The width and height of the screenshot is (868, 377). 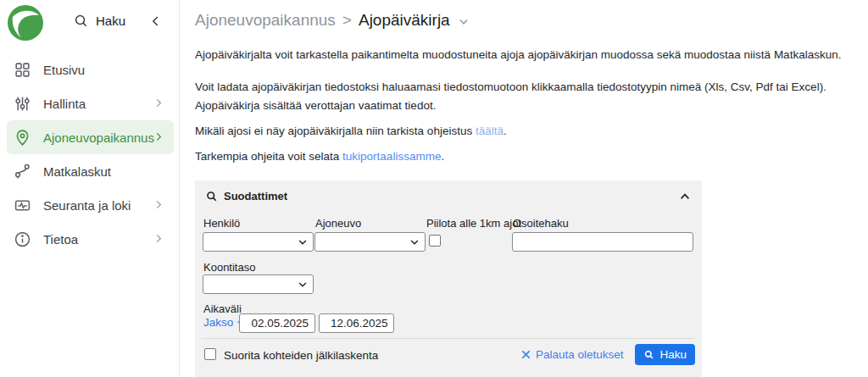 I want to click on sidebar-item-label: Etusivu, so click(x=64, y=69).